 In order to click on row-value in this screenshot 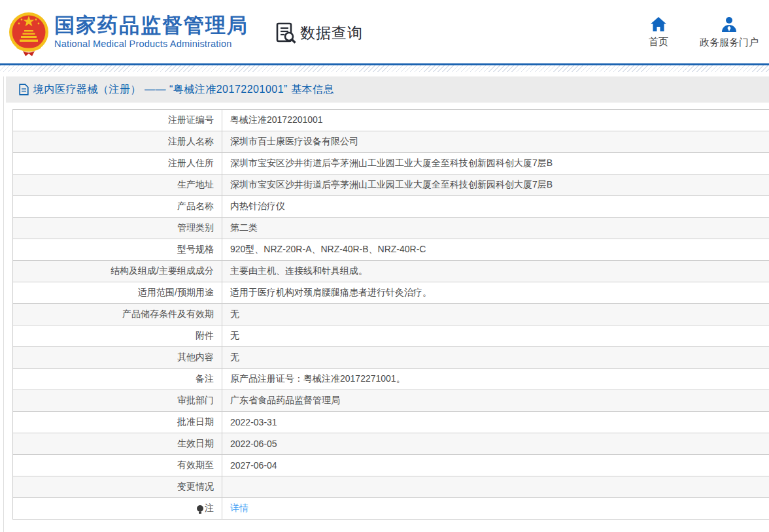, I will do `click(496, 488)`.